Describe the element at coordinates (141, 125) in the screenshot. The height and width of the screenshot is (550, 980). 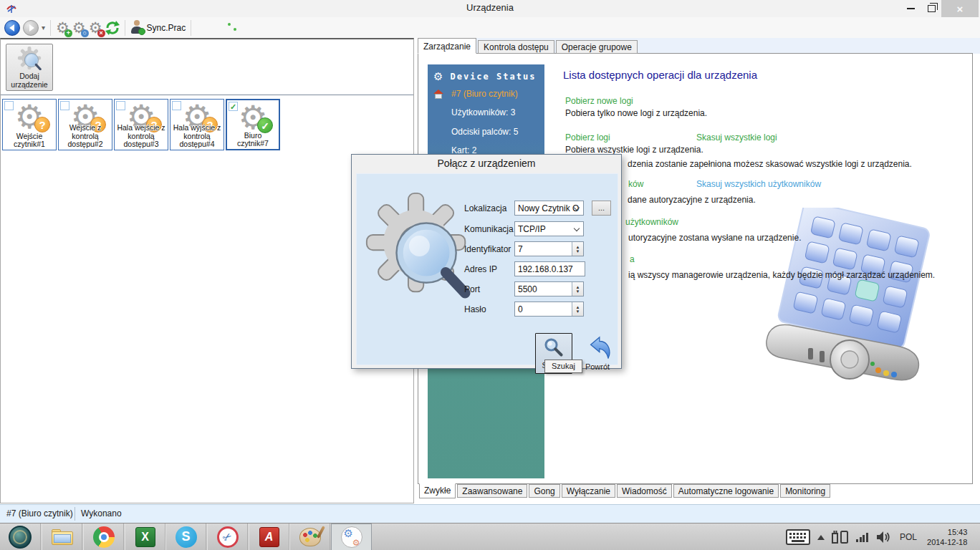
I see `device-tile-3: ? Hala wejście z kontrolą dostępu#3` at that location.